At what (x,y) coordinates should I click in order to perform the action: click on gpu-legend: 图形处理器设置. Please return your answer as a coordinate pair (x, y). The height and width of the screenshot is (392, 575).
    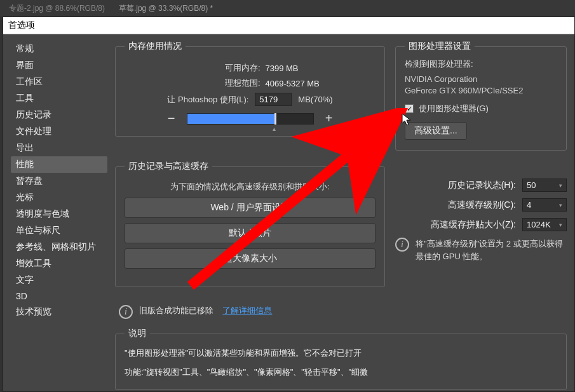
    Looking at the image, I should click on (440, 46).